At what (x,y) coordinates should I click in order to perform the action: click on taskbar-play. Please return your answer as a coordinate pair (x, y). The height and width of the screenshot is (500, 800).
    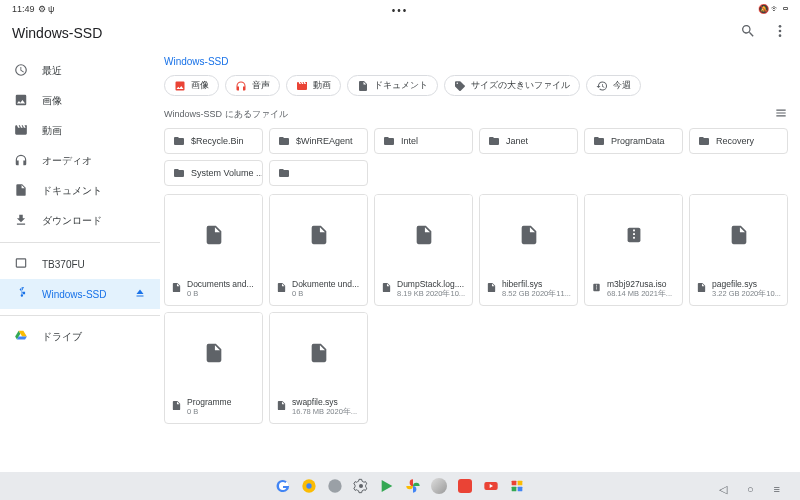
    Looking at the image, I should click on (387, 486).